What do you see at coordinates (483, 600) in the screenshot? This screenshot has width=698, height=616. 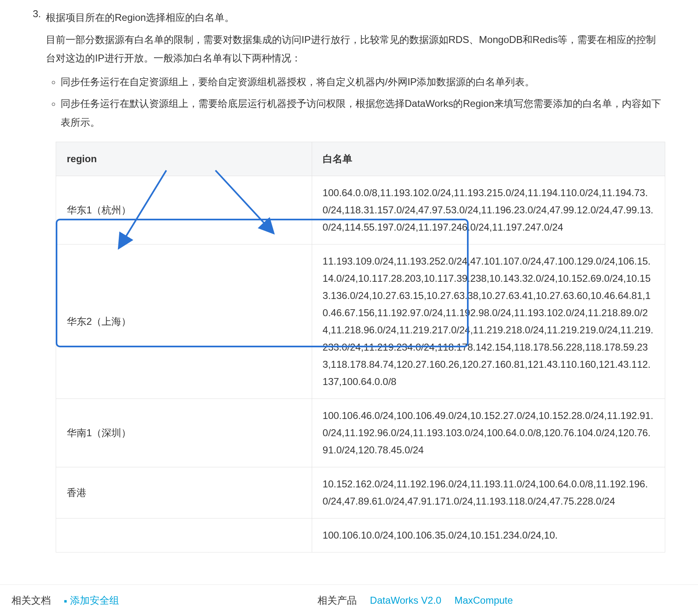 I see `related-product-link: MaxCompute` at bounding box center [483, 600].